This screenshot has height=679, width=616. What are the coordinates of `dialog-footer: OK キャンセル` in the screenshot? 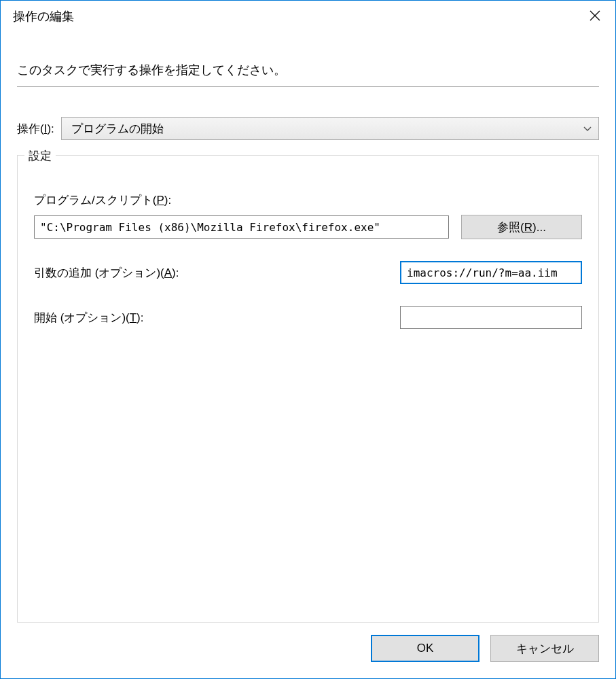 It's located at (308, 650).